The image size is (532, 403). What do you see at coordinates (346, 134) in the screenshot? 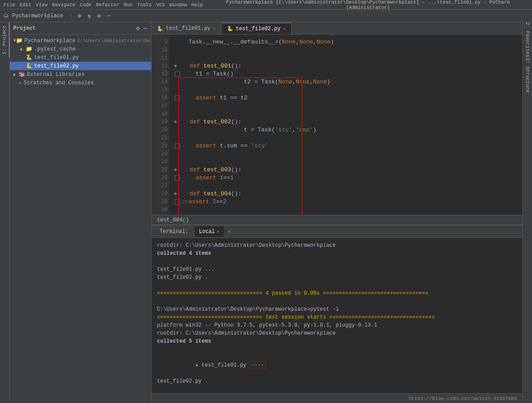
I see `code-line-19: t = Task('scy','omp')` at bounding box center [346, 134].